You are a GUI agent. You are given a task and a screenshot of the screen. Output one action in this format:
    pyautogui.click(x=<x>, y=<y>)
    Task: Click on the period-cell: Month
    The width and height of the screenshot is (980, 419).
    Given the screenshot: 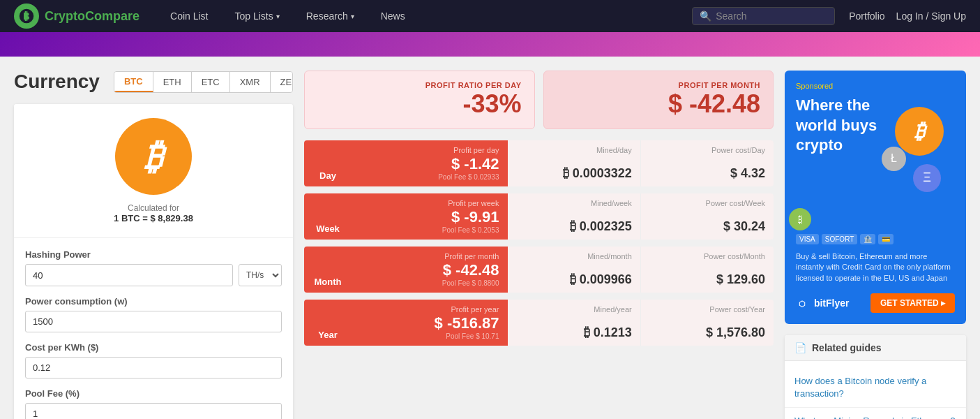 What is the action you would take?
    pyautogui.click(x=328, y=270)
    